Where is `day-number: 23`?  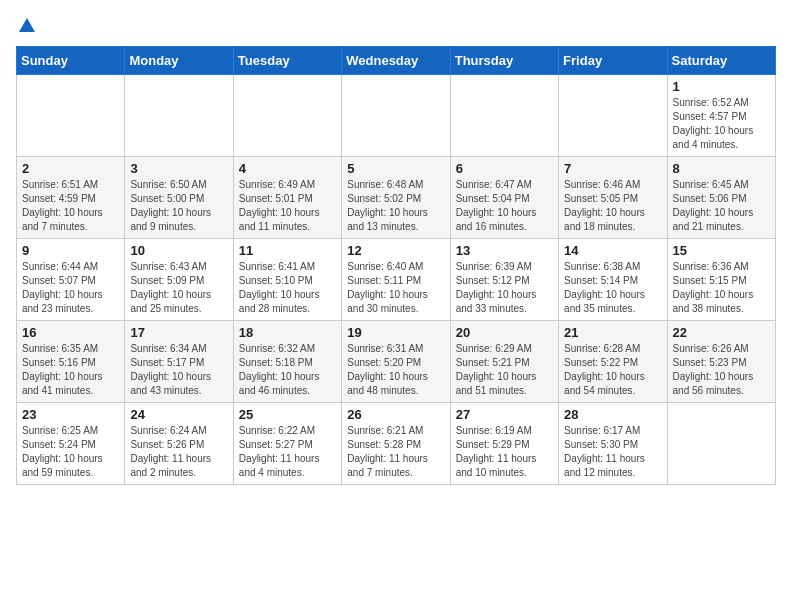 day-number: 23 is located at coordinates (70, 414).